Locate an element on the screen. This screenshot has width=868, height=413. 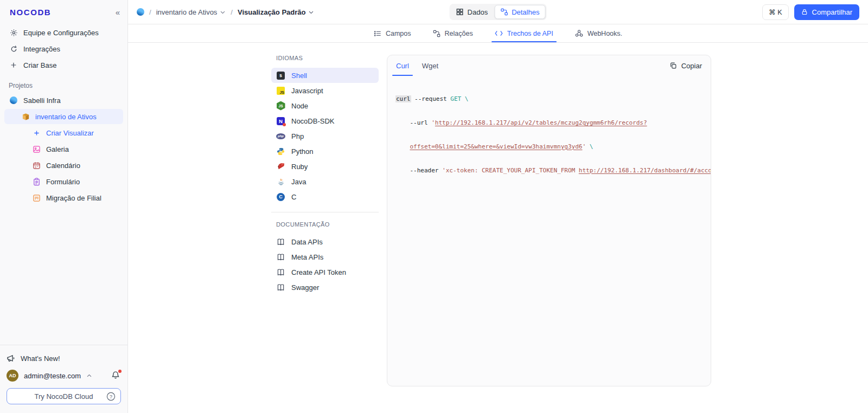
notification-dot is located at coordinates (120, 371).